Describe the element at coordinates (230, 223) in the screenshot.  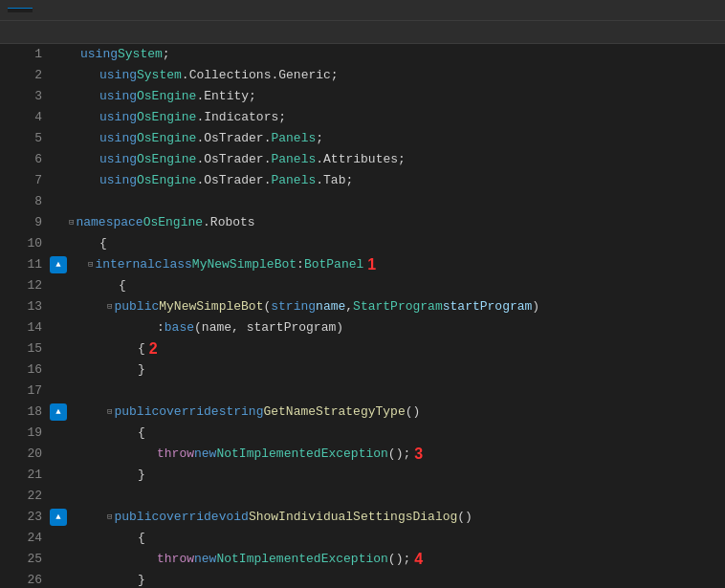
I see `code-token: .Robots` at that location.